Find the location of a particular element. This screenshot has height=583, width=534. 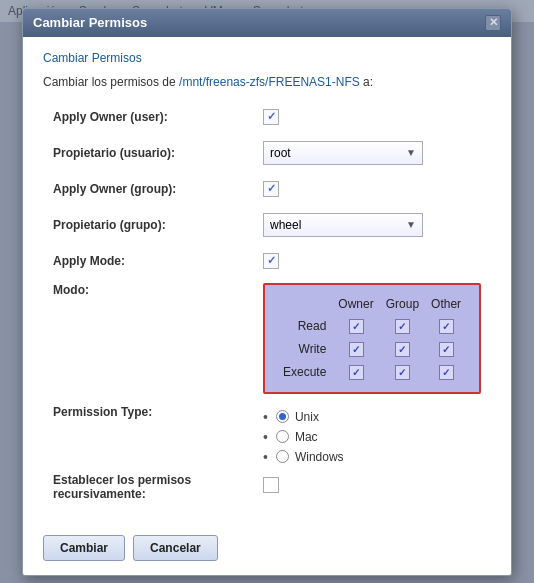

radio-mac is located at coordinates (282, 436).